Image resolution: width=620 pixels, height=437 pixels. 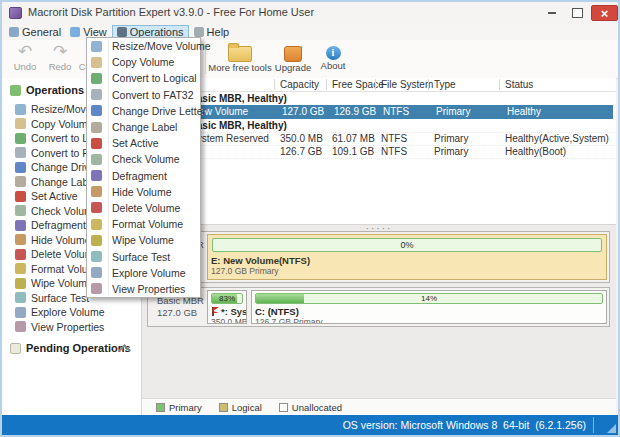 I want to click on menu-item-label: Copy Volume, so click(x=143, y=62).